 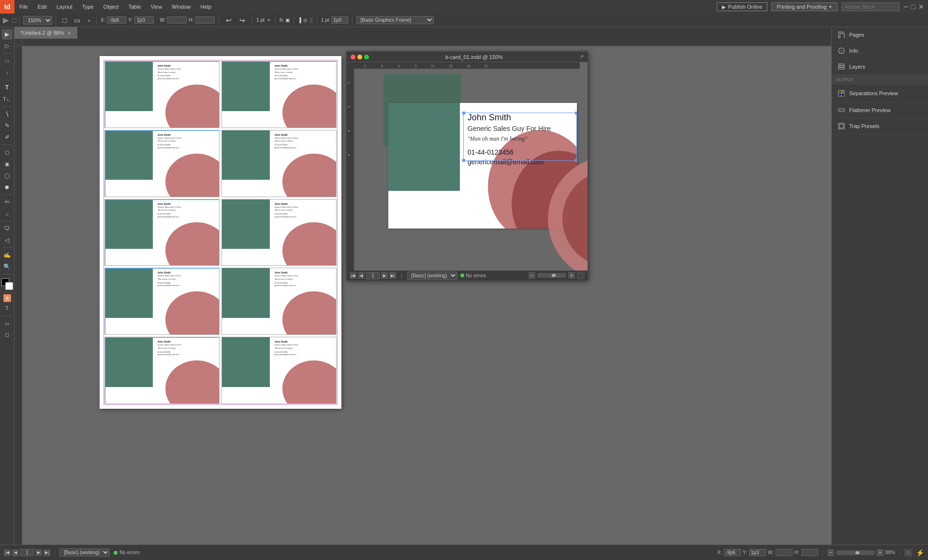 I want to click on panel-trap-presets: Trap Presets, so click(x=880, y=127).